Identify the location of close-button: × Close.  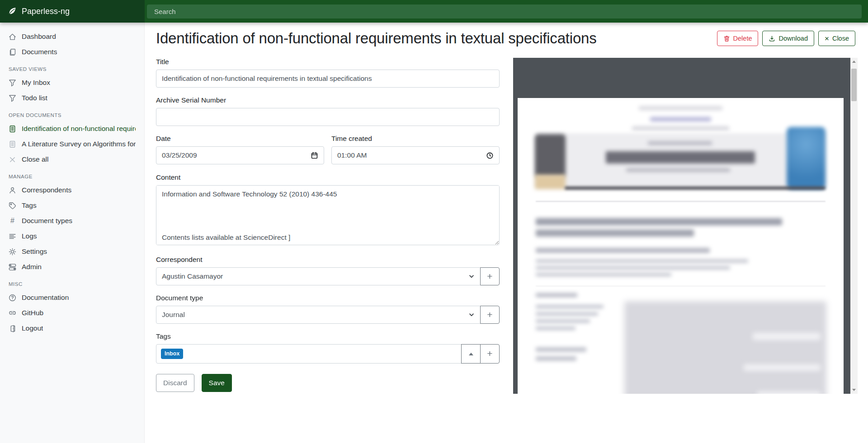
(837, 38).